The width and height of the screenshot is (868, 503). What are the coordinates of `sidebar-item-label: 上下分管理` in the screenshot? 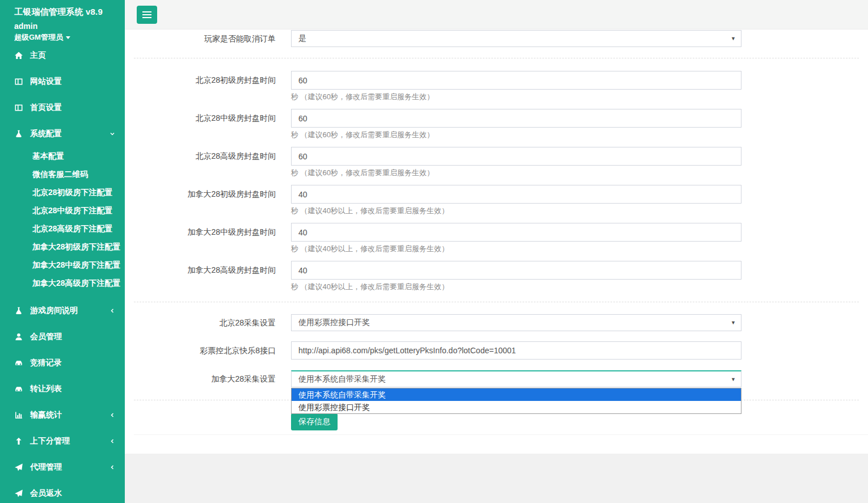 It's located at (50, 441).